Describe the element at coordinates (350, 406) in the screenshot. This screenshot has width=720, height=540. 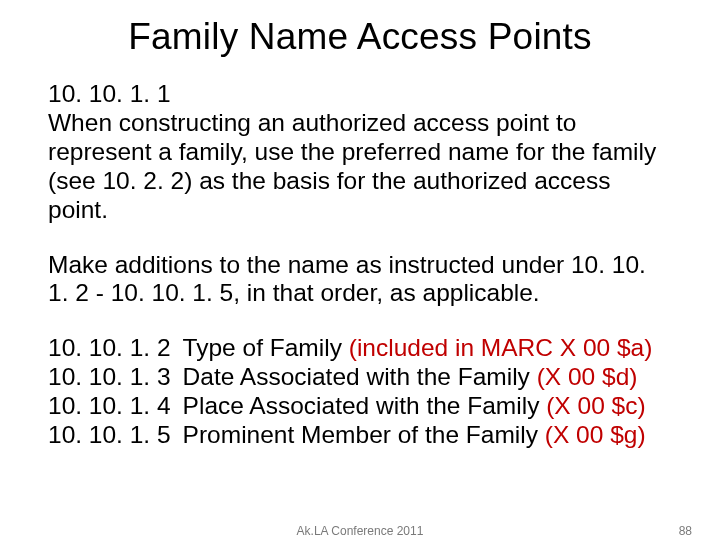
I see `rule-row: 10. 10. 1. 4 Place Associated with the F…` at that location.